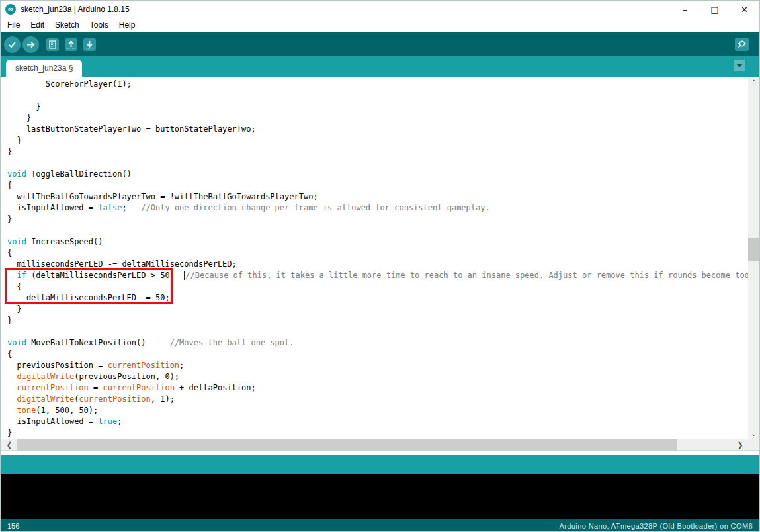  I want to click on arrow-down-icon, so click(90, 45).